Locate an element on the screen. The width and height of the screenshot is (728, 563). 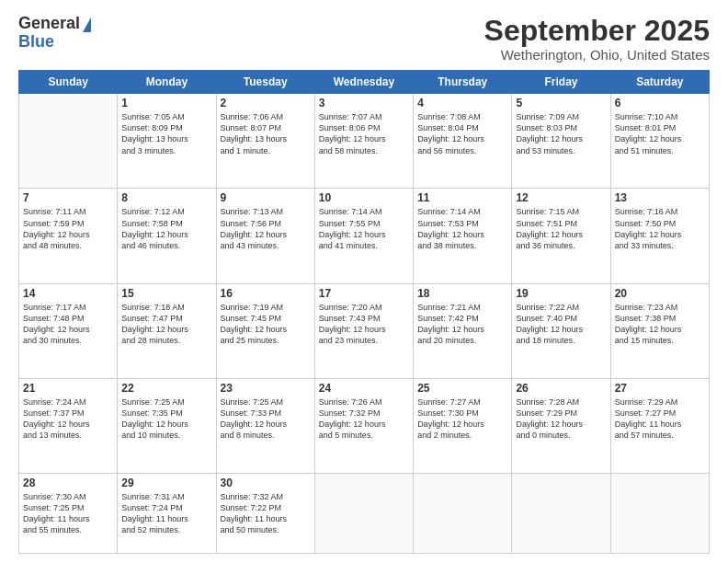
day-number: 14 is located at coordinates (68, 293).